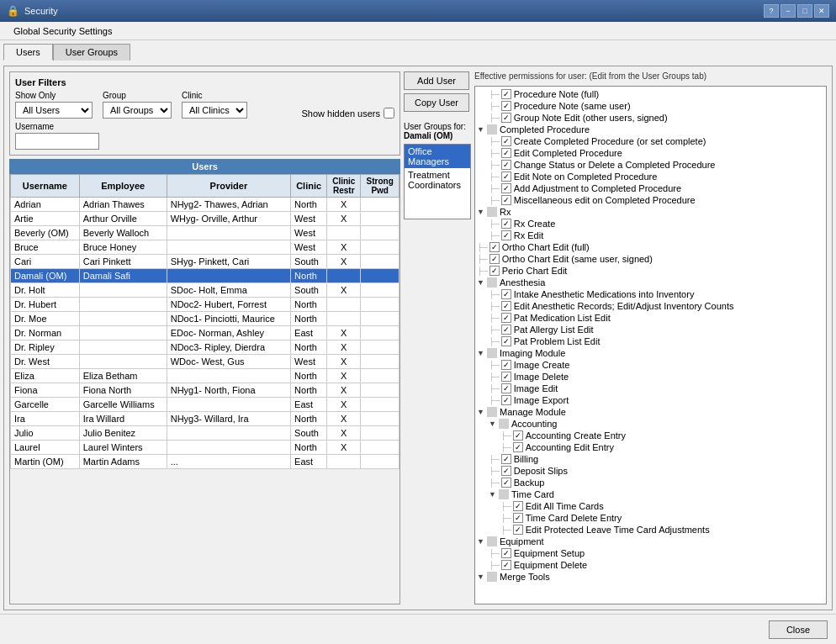 The image size is (836, 644). What do you see at coordinates (205, 405) in the screenshot?
I see `table-row: Garcelle Garcelle Williams East X` at bounding box center [205, 405].